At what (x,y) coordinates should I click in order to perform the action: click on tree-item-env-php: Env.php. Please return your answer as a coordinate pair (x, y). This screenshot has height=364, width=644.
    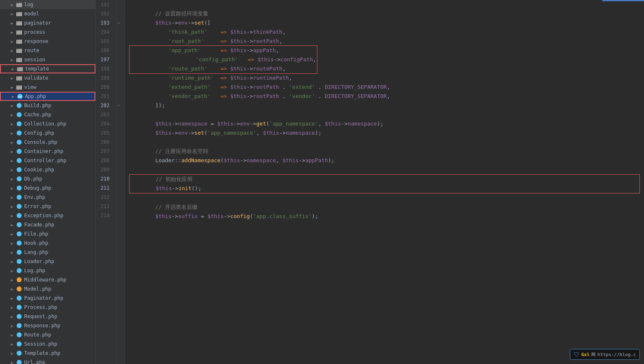
    Looking at the image, I should click on (47, 197).